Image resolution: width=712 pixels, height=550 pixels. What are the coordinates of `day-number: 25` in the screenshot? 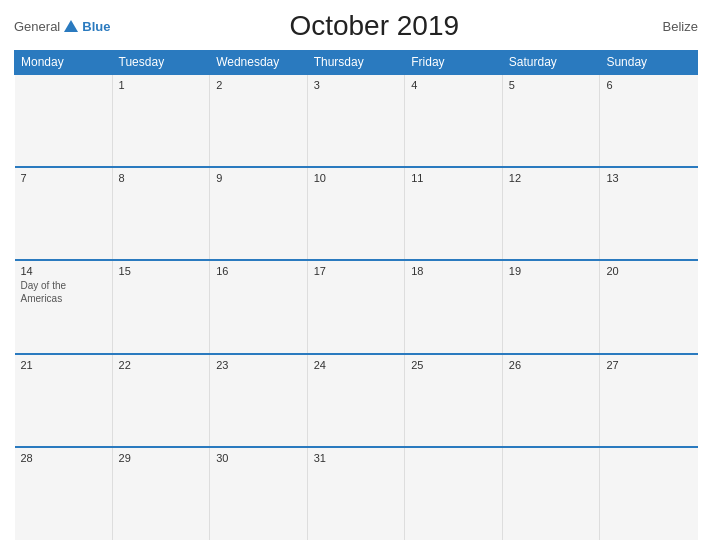 It's located at (454, 365).